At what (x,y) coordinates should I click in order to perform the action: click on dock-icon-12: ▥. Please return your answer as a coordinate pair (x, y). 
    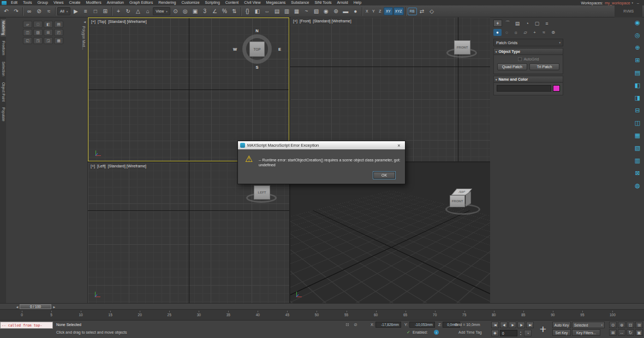
    Looking at the image, I should click on (637, 160).